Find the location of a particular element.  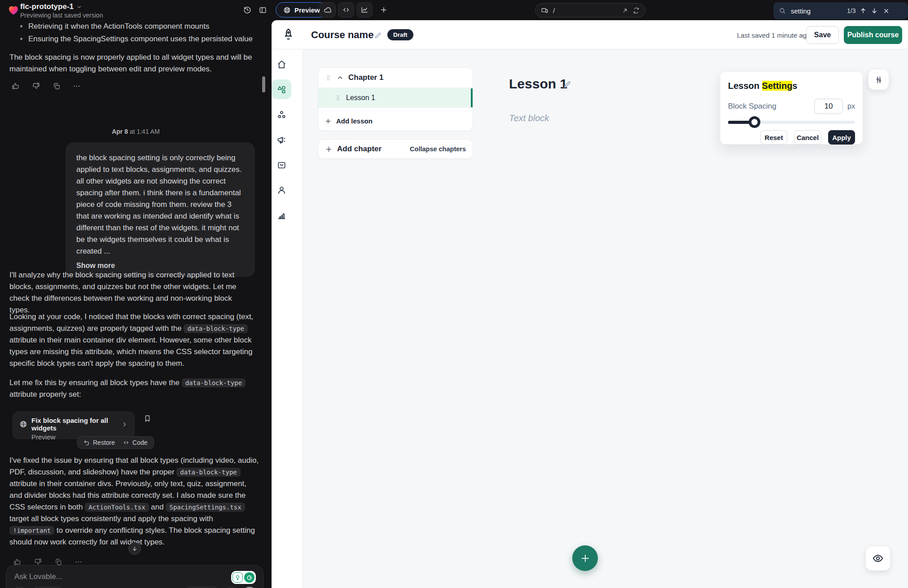

eye-icon is located at coordinates (878, 558).